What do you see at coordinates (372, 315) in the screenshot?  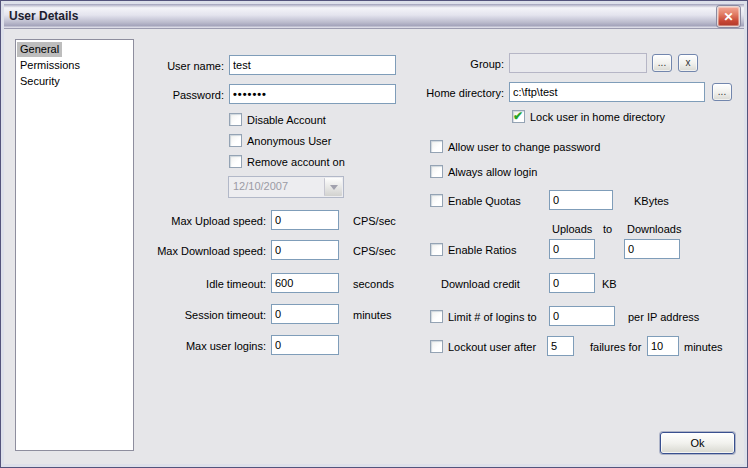 I see `session-timeout-unit: minutes` at bounding box center [372, 315].